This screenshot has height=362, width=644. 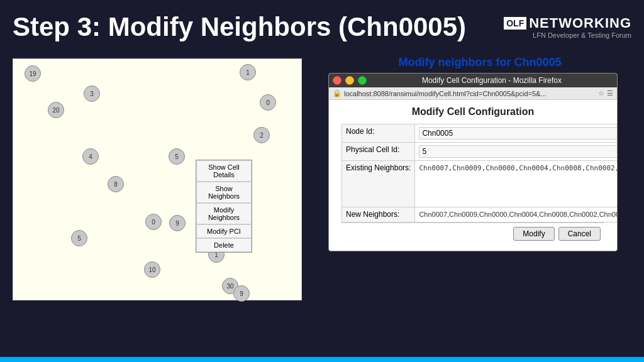 I want to click on logo-box: OLF, so click(x=515, y=23).